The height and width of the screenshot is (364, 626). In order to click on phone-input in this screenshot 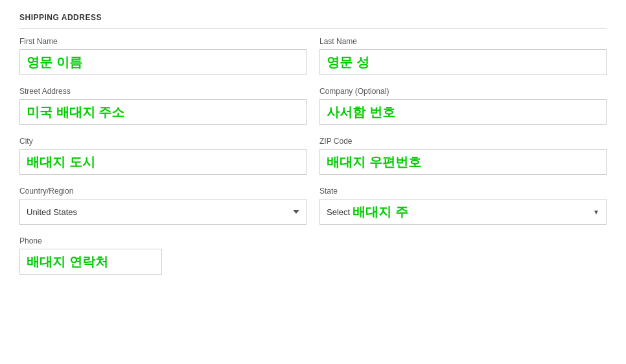, I will do `click(91, 262)`.